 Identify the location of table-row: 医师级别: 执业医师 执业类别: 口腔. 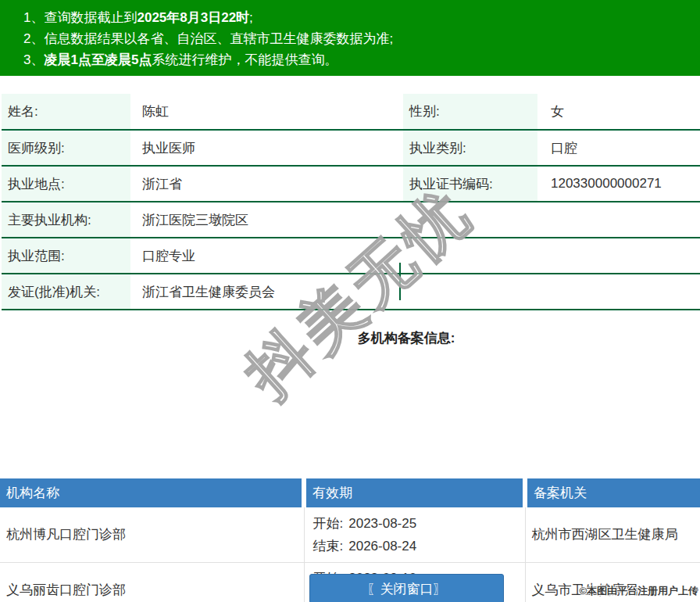
(351, 148).